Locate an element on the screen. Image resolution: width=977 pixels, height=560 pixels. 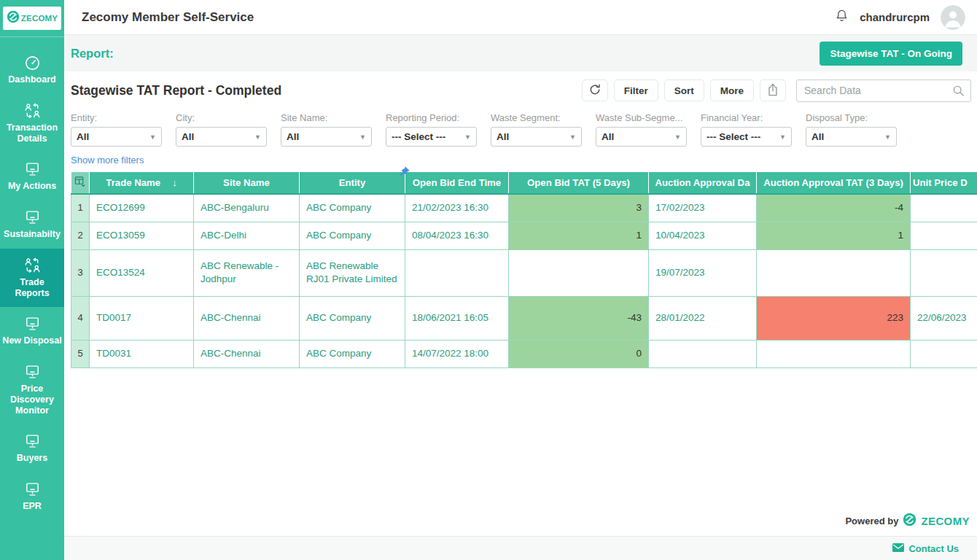
avatar is located at coordinates (953, 18).